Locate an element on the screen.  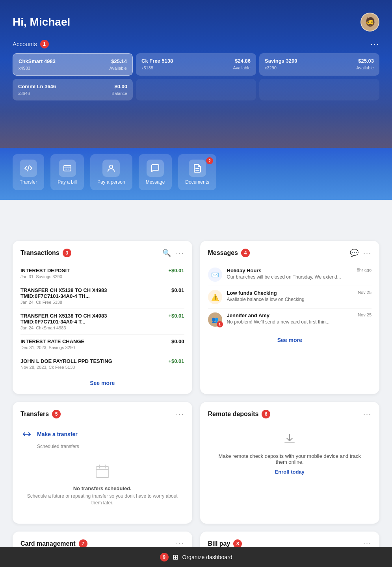
messages-card: Messages 4 💬 ··· ✉️ Holiday Hours 8hr ag… is located at coordinates (290, 318).